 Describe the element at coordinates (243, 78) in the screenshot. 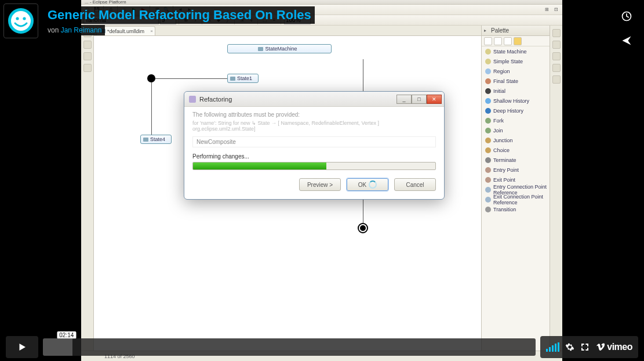

I see `state-node-1: State1` at that location.